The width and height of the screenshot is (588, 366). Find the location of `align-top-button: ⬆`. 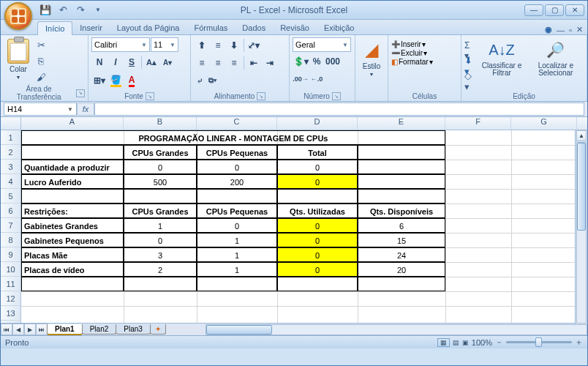

align-top-button: ⬆ is located at coordinates (202, 45).